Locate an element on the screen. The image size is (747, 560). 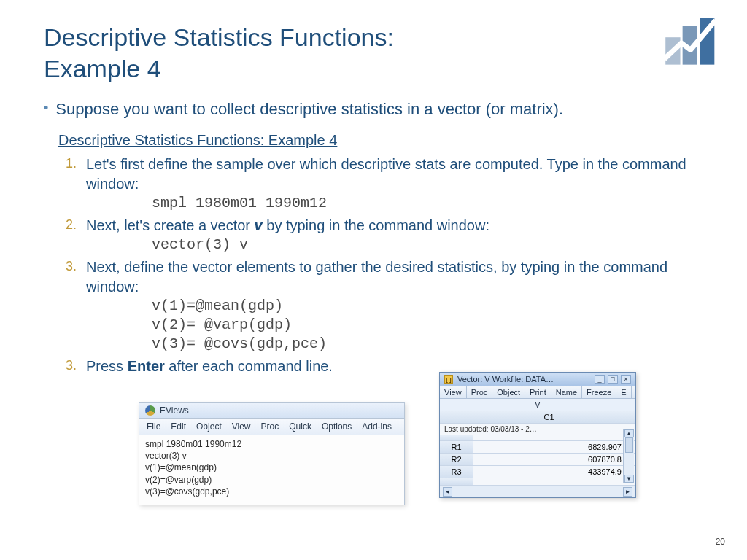
tool-object: Object is located at coordinates (509, 392).